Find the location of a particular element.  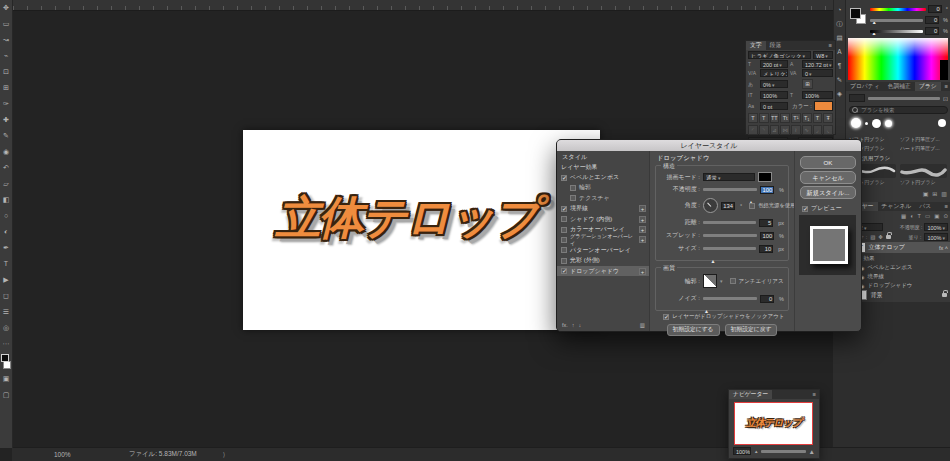

zoom-in-mountain-icon: ▲ is located at coordinates (812, 452).